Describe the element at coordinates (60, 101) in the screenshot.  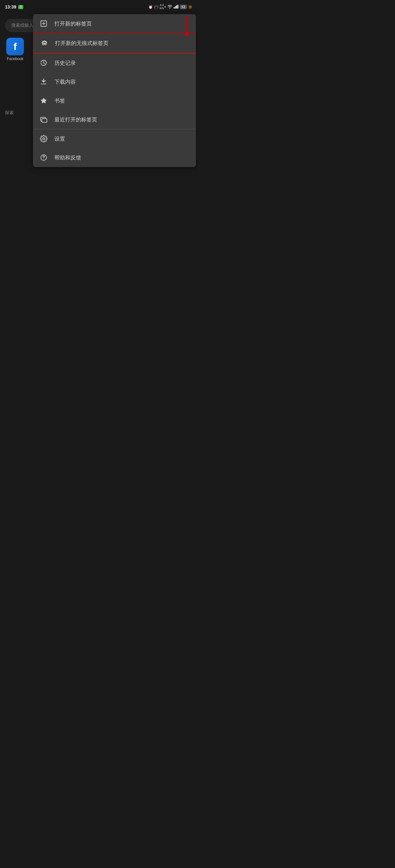
I see `bookmarks-label: 书签` at that location.